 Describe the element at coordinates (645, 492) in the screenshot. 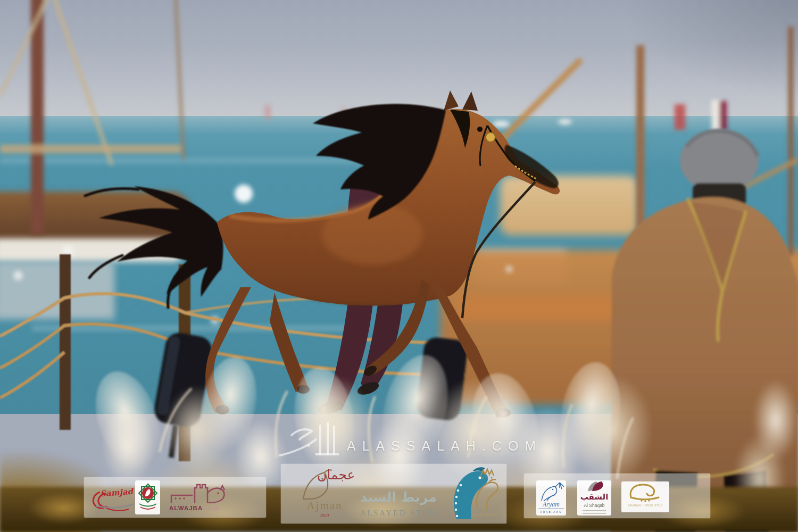

I see `gold-calligraphy-horse-icon` at that location.